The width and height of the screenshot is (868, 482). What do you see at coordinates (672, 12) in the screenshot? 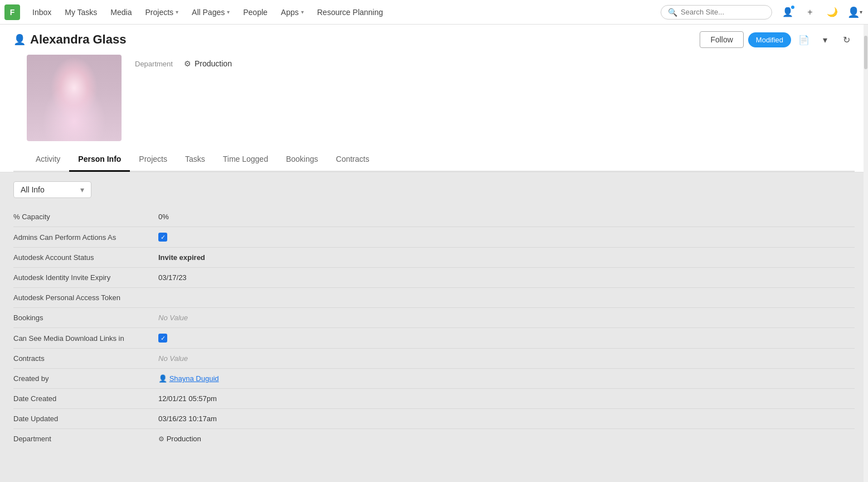
I see `search-icon: 🔍` at bounding box center [672, 12].